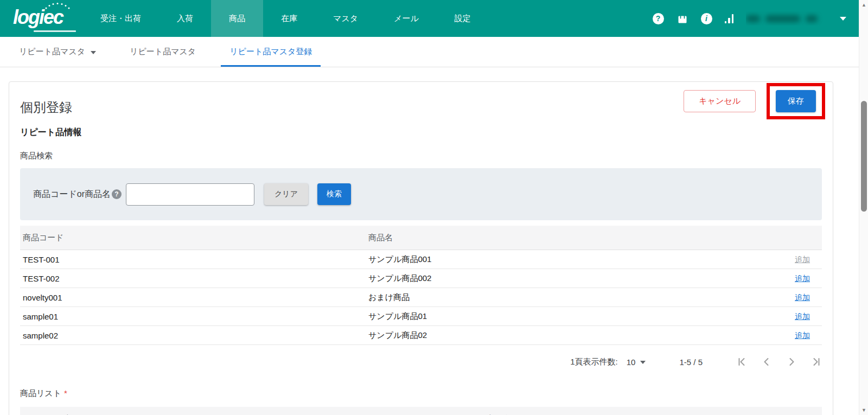  I want to click on product-search-title: 商品検索, so click(421, 156).